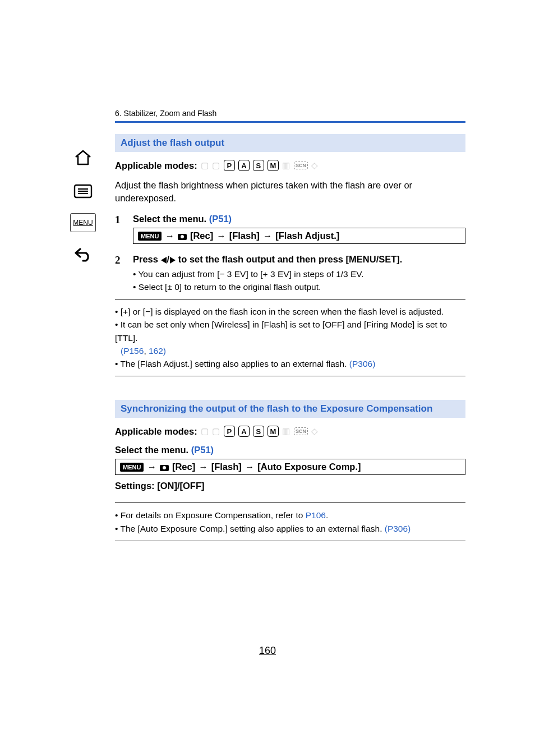  What do you see at coordinates (83, 158) in the screenshot?
I see `home-icon` at bounding box center [83, 158].